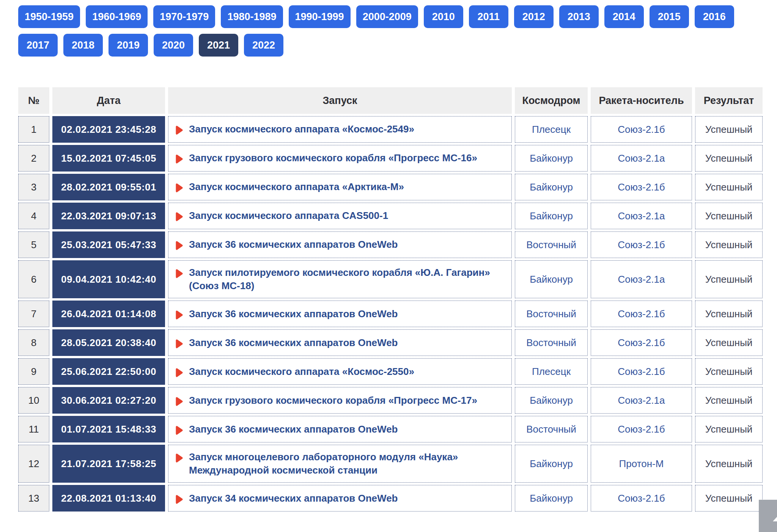 Image resolution: width=777 pixels, height=532 pixels. What do you see at coordinates (387, 17) in the screenshot?
I see `year-filter-2000-2009: 2000-2009` at bounding box center [387, 17].